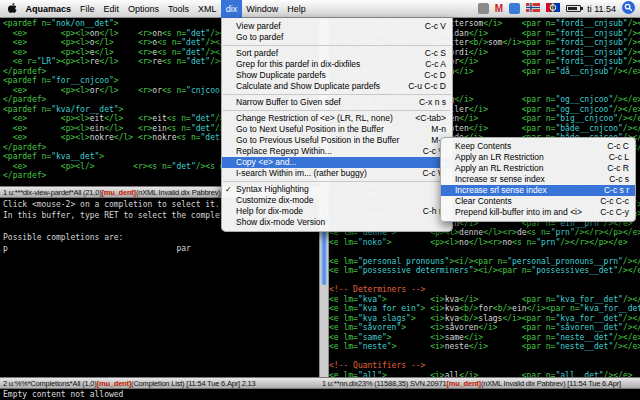 The image size is (640, 400). I want to click on menu-item-shortcut: C-c C, so click(614, 146).